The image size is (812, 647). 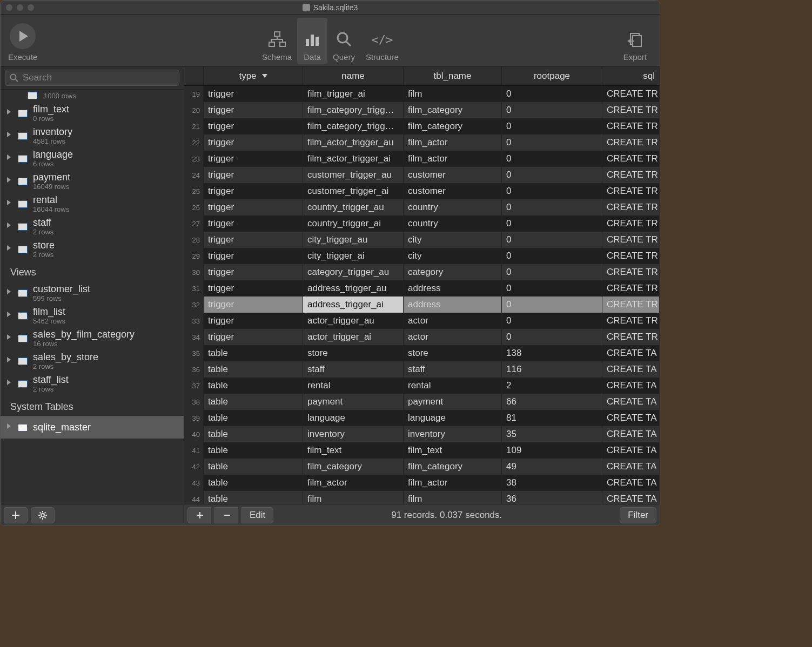 I want to click on table-row: 20 trigger film_category_trigg… film_cat…, so click(x=422, y=110).